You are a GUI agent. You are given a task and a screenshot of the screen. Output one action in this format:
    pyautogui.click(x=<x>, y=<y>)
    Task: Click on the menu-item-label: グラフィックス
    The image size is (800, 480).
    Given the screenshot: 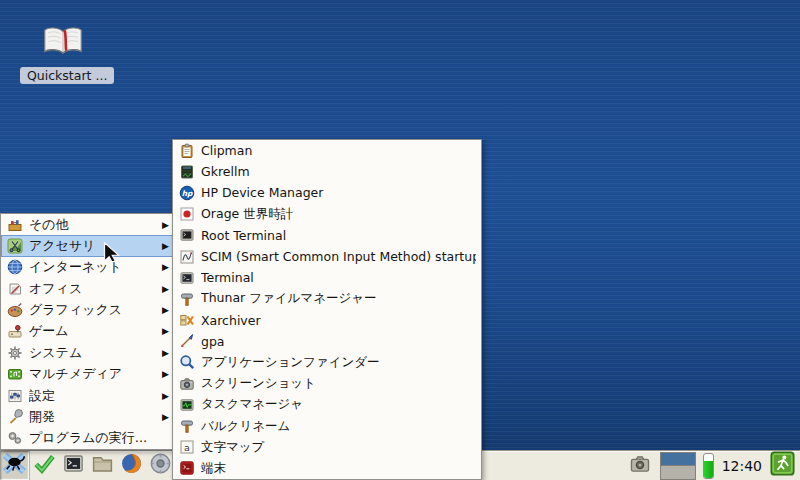 What is the action you would take?
    pyautogui.click(x=94, y=310)
    